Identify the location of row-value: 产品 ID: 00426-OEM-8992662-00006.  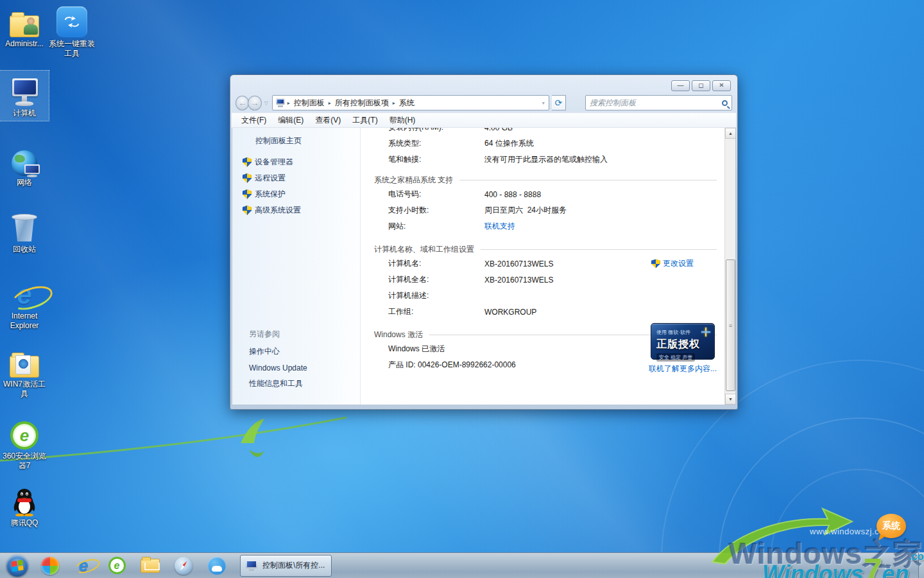
(452, 365).